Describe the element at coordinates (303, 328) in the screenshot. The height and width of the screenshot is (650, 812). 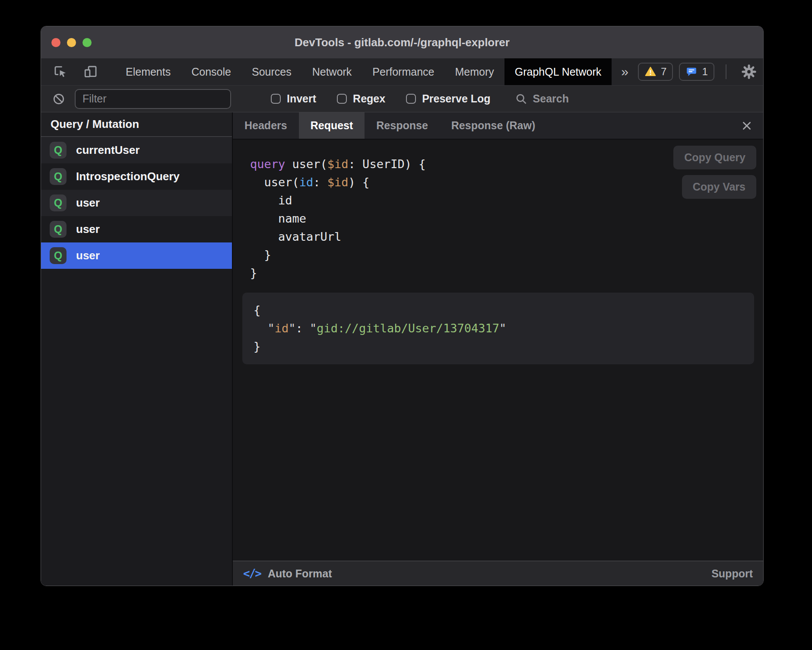
I see `json-text: :` at that location.